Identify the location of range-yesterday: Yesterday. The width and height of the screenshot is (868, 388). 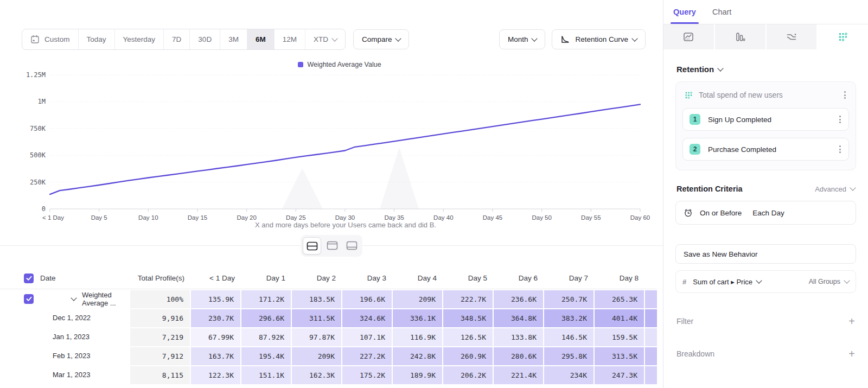
(139, 39).